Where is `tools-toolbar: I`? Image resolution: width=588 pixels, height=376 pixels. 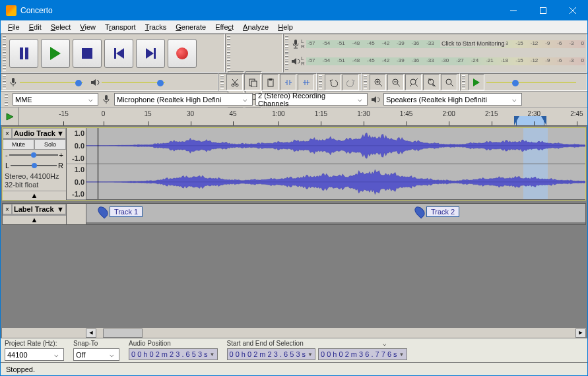 tools-toolbar: I is located at coordinates (254, 53).